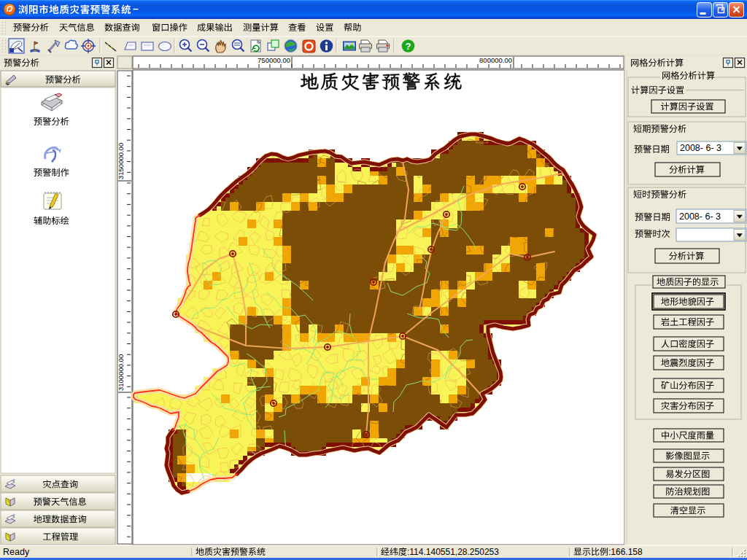 Image resolution: width=747 pixels, height=560 pixels. Describe the element at coordinates (121, 373) in the screenshot. I see `svg-text: 3100000.00` at that location.